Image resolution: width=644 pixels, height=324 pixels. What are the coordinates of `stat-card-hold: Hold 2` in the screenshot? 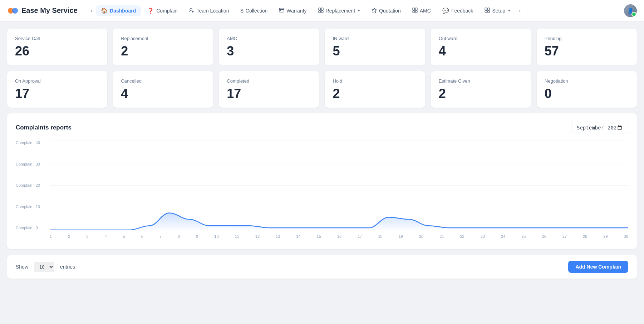 It's located at (375, 89).